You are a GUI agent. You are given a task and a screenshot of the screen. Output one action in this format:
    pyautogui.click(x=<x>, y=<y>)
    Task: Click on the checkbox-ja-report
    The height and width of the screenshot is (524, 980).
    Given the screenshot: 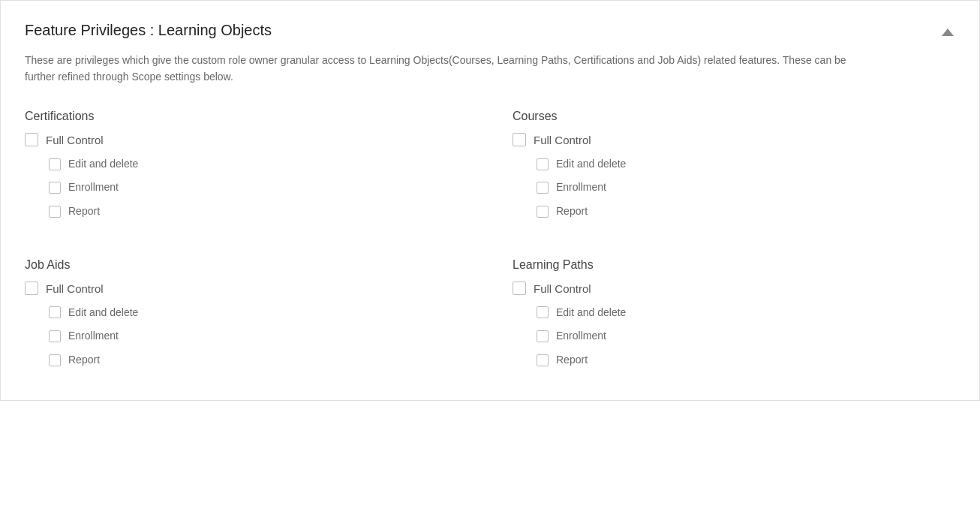 What is the action you would take?
    pyautogui.click(x=55, y=360)
    